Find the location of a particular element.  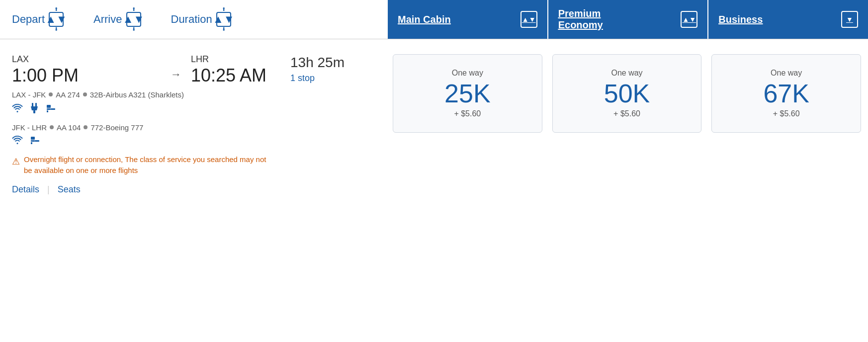

depart-time: 1:00 PM is located at coordinates (87, 76).